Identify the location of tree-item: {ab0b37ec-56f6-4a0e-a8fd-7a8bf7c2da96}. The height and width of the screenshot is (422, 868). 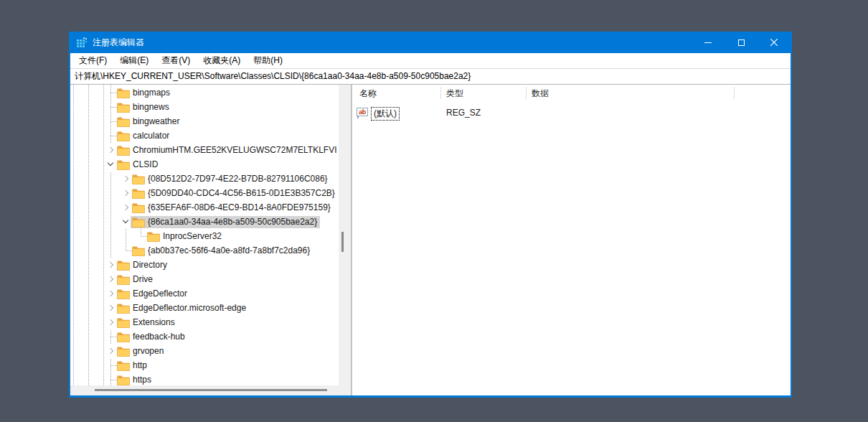
(204, 250).